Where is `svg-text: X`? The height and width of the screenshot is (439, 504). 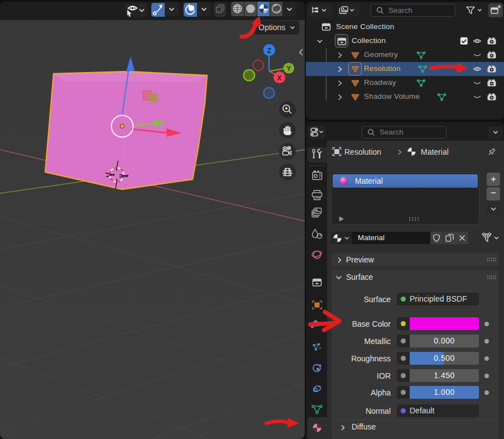
svg-text: X is located at coordinates (280, 78).